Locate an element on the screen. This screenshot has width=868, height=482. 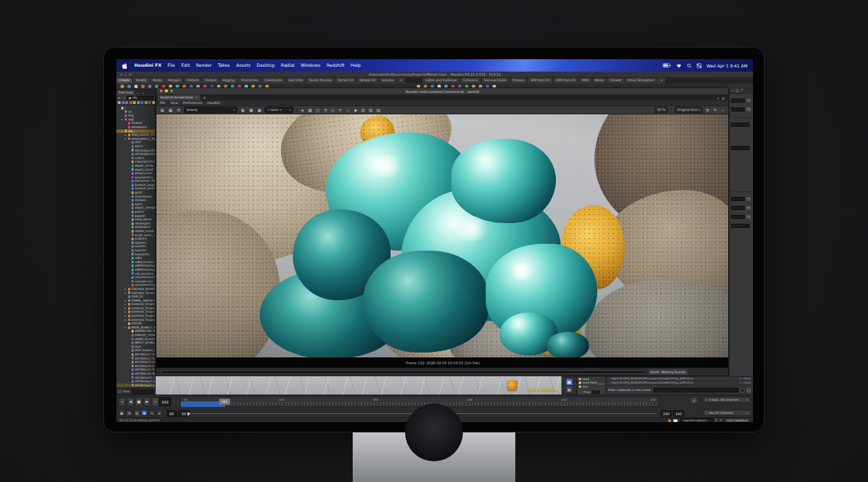
filter-clear-icon is located at coordinates (749, 390).